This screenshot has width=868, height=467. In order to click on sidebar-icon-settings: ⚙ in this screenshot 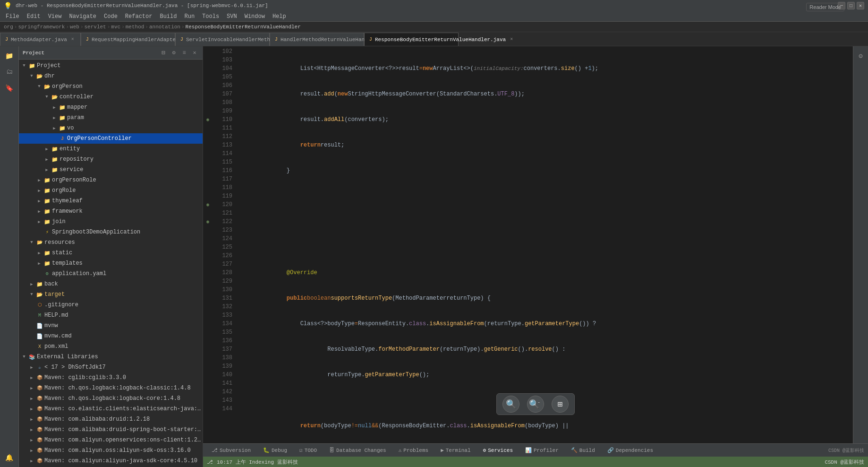, I will do `click(174, 53)`.